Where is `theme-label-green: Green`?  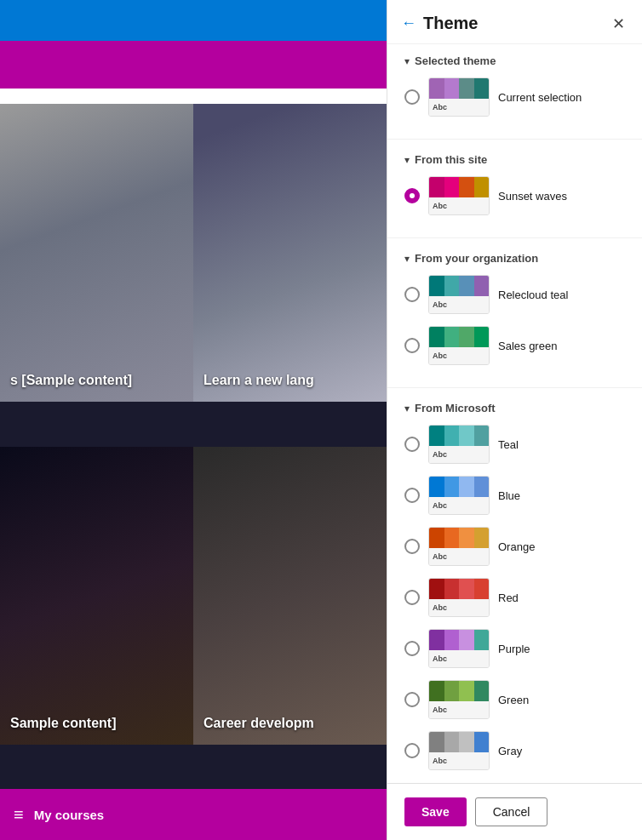
theme-label-green: Green is located at coordinates (513, 700).